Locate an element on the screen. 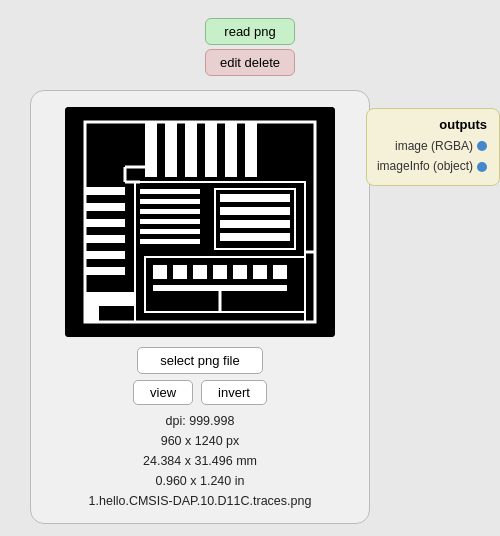 Image resolution: width=500 pixels, height=536 pixels. dpi-line: dpi: 999.998 is located at coordinates (200, 421).